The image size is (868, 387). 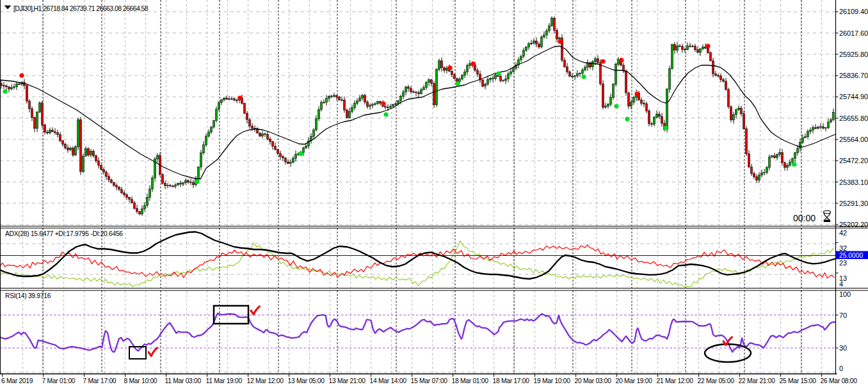 I want to click on svg-text: 25202.20, so click(x=854, y=225).